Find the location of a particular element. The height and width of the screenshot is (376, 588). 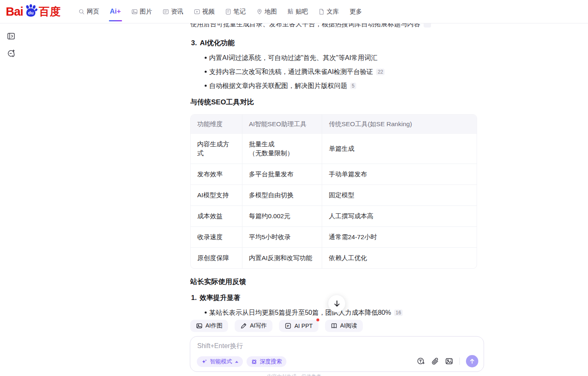

section-heading-feedback: 站长实际使用反馈 is located at coordinates (335, 282).